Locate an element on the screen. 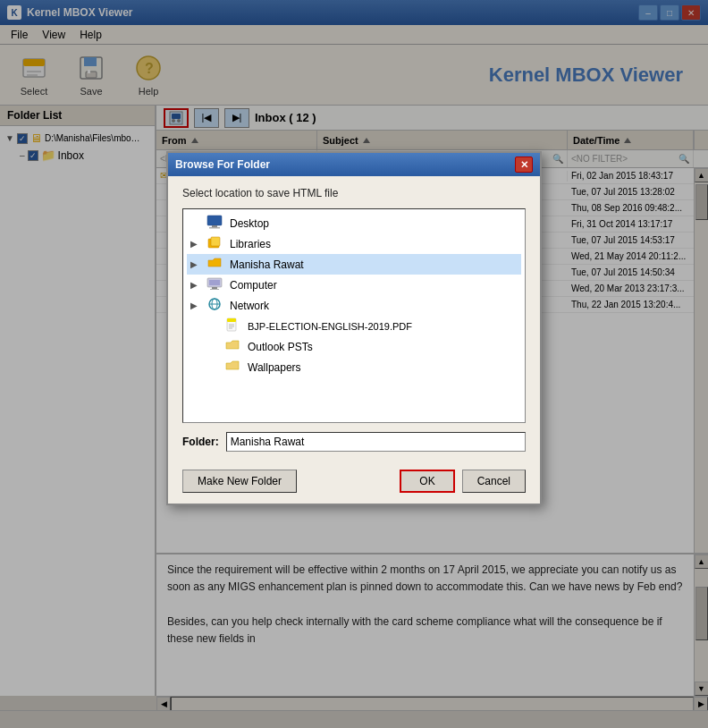 The image size is (708, 728). wallpapers-icon is located at coordinates (232, 367).